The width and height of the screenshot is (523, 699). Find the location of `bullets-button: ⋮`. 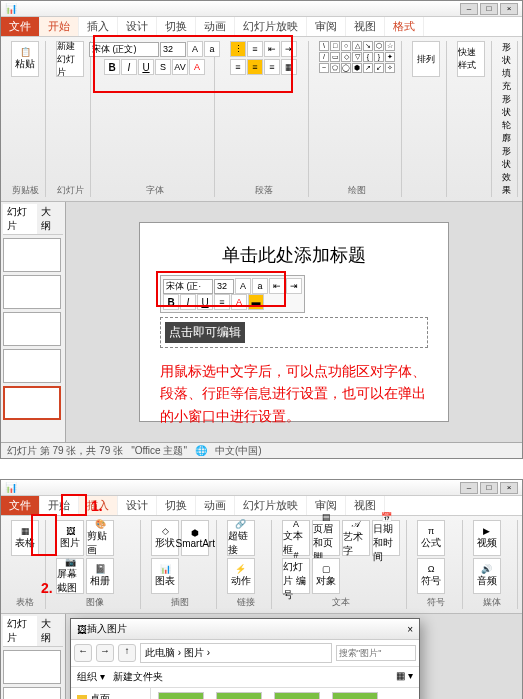

bullets-button: ⋮ is located at coordinates (238, 49).